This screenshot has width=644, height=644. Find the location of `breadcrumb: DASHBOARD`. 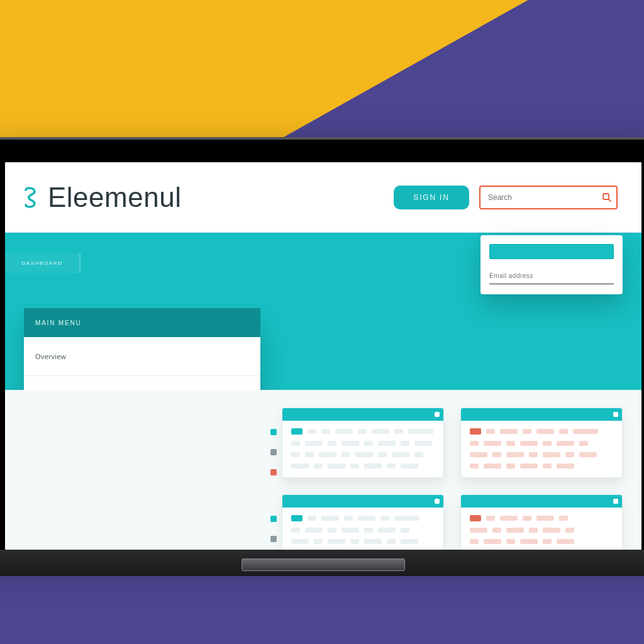

breadcrumb: DASHBOARD is located at coordinates (43, 263).